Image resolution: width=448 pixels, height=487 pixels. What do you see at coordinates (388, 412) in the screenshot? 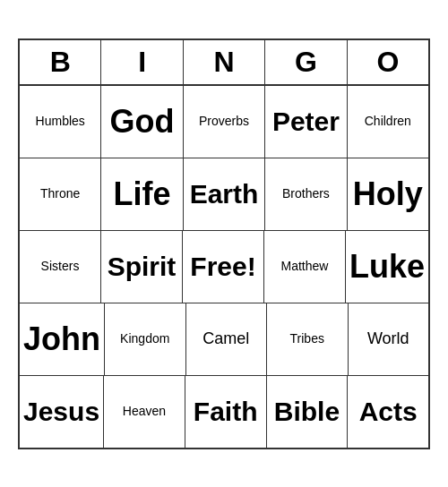
I see `bingo-cell-4-4: Acts` at bounding box center [388, 412].